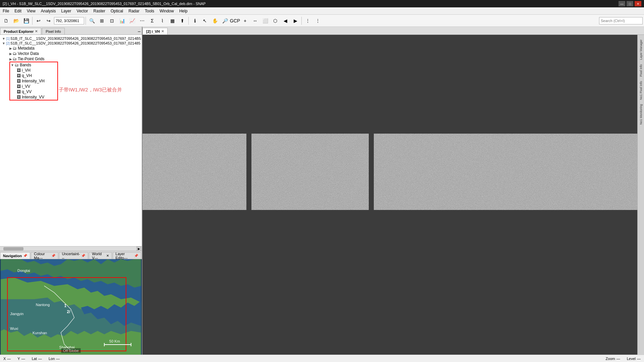 The image size is (644, 362). Describe the element at coordinates (195, 21) in the screenshot. I see `tool-info: ℹ` at that location.